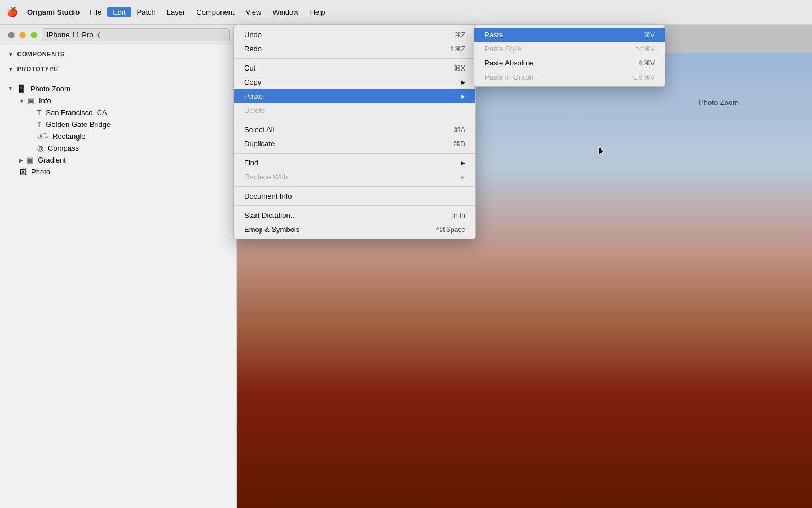 This screenshot has width=812, height=508. Describe the element at coordinates (69, 137) in the screenshot. I see `tree-label-rectangle: Rectangle` at that location.